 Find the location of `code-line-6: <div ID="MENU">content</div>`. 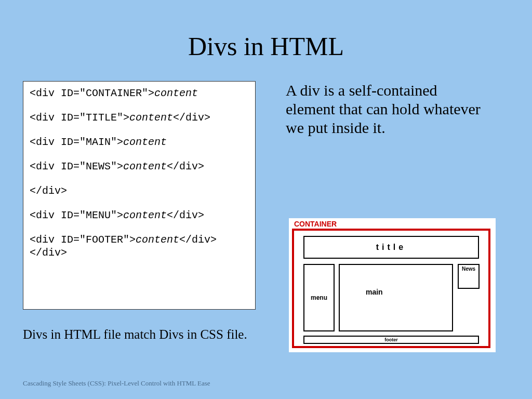

code-line-6: <div ID="MENU">content</div> is located at coordinates (139, 215).